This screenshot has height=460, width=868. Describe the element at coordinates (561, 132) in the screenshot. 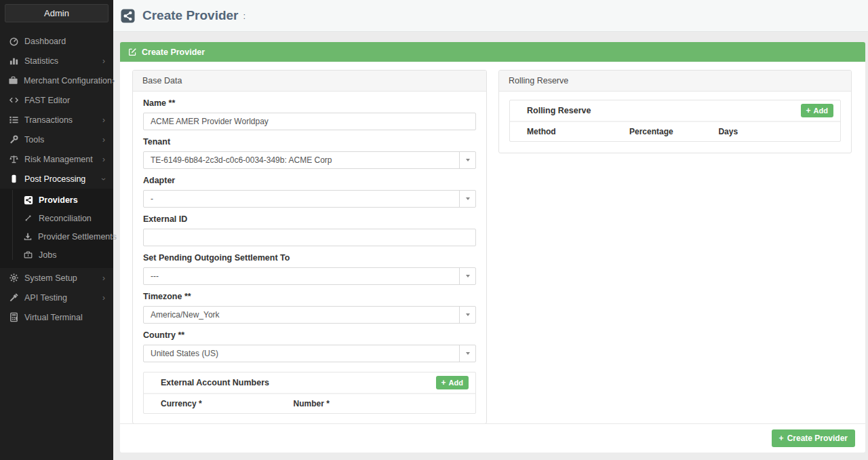

I see `column-header-method: Method` at that location.